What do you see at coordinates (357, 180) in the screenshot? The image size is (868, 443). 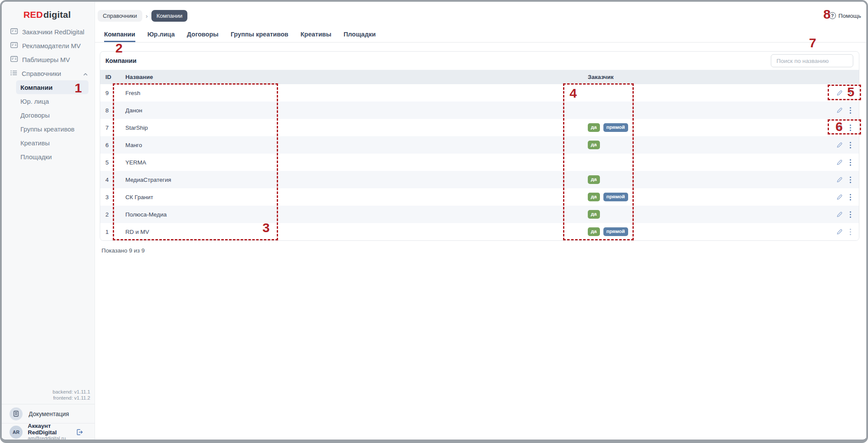 I see `row-name: МедиаСтратегия` at bounding box center [357, 180].